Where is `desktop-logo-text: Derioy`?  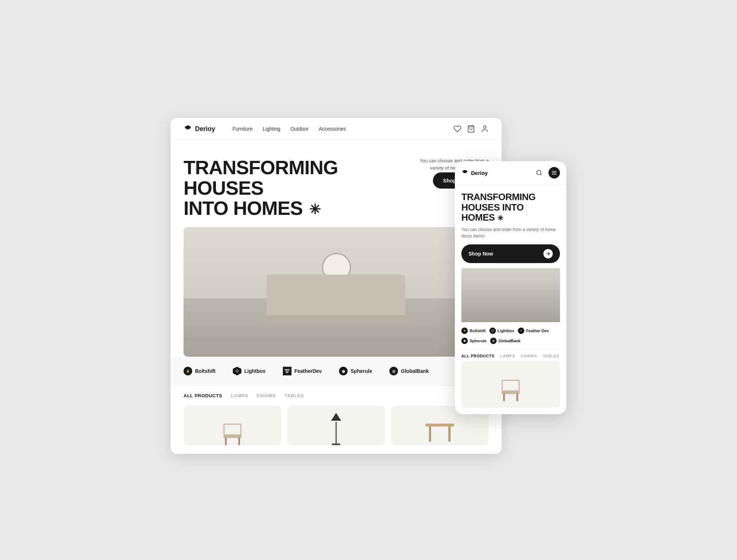
desktop-logo-text: Derioy is located at coordinates (205, 129).